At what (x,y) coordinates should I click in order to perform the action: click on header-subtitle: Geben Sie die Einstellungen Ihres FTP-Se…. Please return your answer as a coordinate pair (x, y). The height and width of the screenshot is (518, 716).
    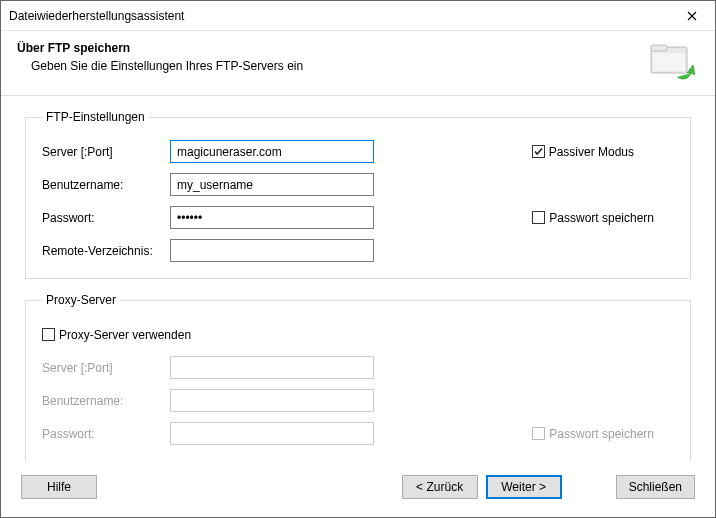
    Looking at the image, I should click on (358, 66).